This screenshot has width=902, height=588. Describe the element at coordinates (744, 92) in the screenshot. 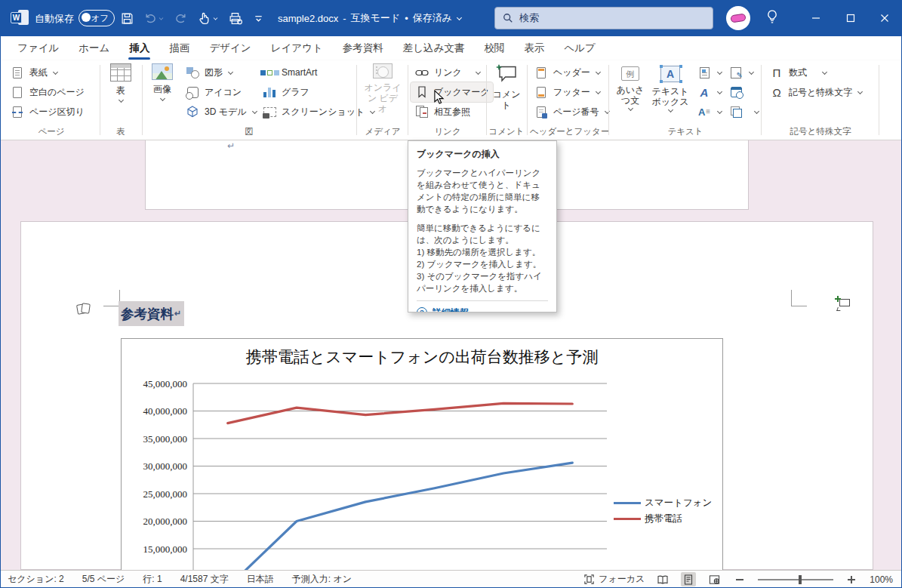

I see `date-time-button` at that location.